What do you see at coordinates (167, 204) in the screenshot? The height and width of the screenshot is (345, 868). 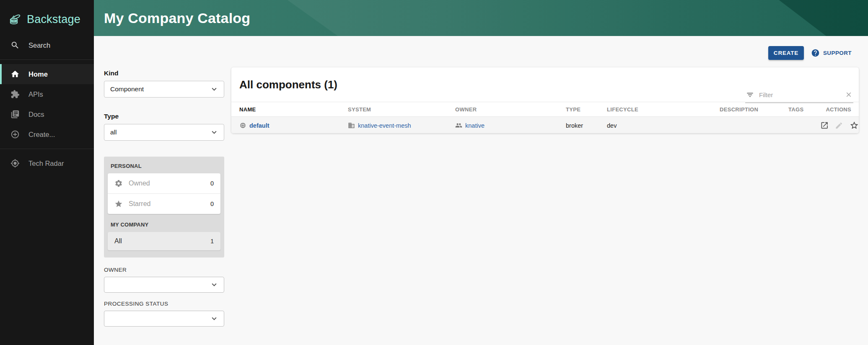 I see `filter-item-label: Starred` at bounding box center [167, 204].